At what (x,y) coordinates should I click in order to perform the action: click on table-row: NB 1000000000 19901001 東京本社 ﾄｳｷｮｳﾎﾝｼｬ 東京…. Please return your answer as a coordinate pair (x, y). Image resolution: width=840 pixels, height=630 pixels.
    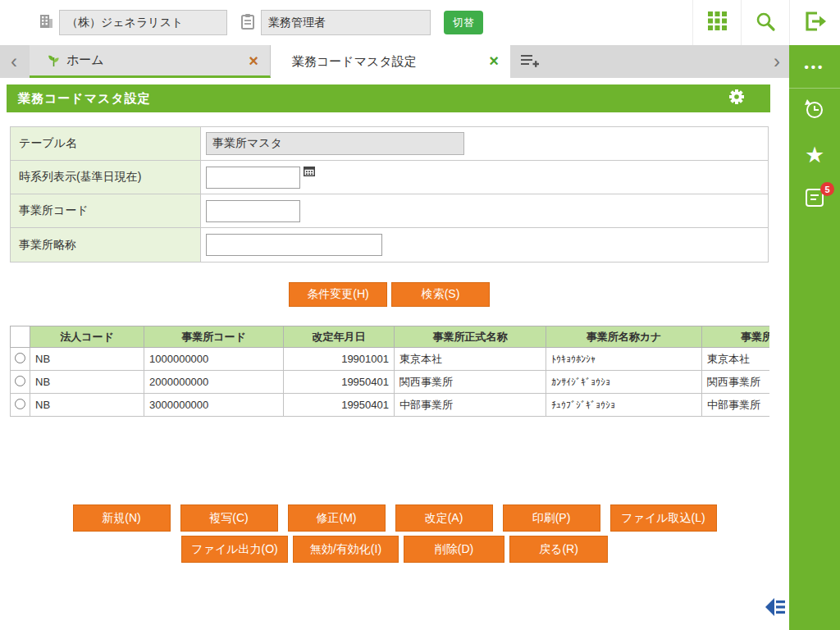
    Looking at the image, I should click on (390, 359).